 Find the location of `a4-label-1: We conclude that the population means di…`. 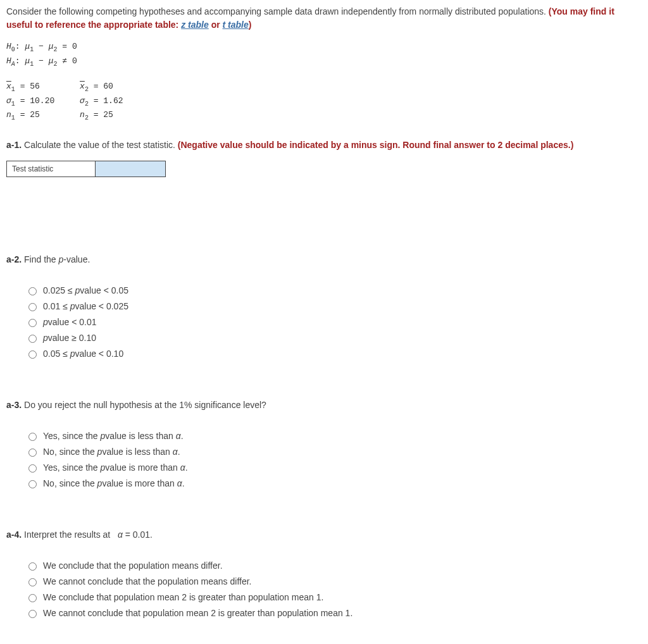

a4-label-1: We conclude that the population means di… is located at coordinates (133, 566).